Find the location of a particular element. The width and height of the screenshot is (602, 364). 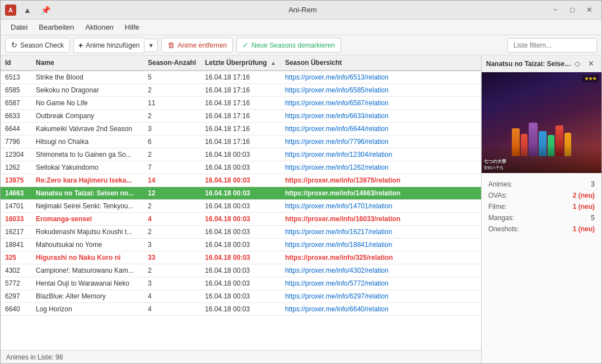

side-panel-controls: ◇ ✕ is located at coordinates (585, 64).